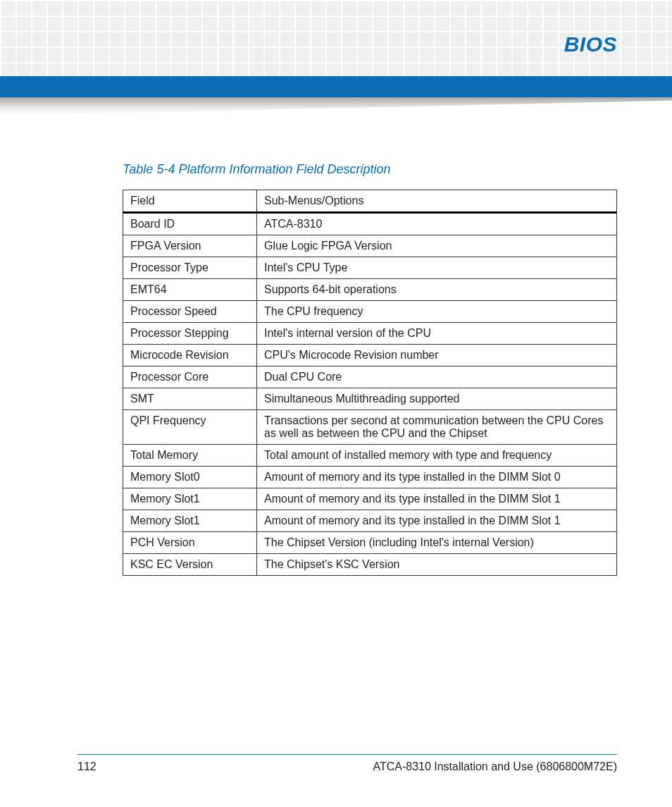  Describe the element at coordinates (190, 355) in the screenshot. I see `cell-field: Microcode Revision` at that location.